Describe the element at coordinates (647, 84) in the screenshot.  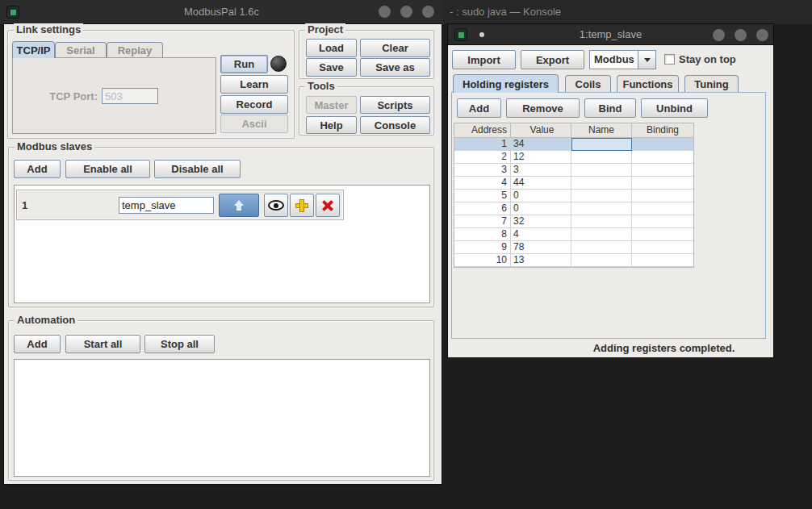
I see `tab-functions: Functions` at that location.